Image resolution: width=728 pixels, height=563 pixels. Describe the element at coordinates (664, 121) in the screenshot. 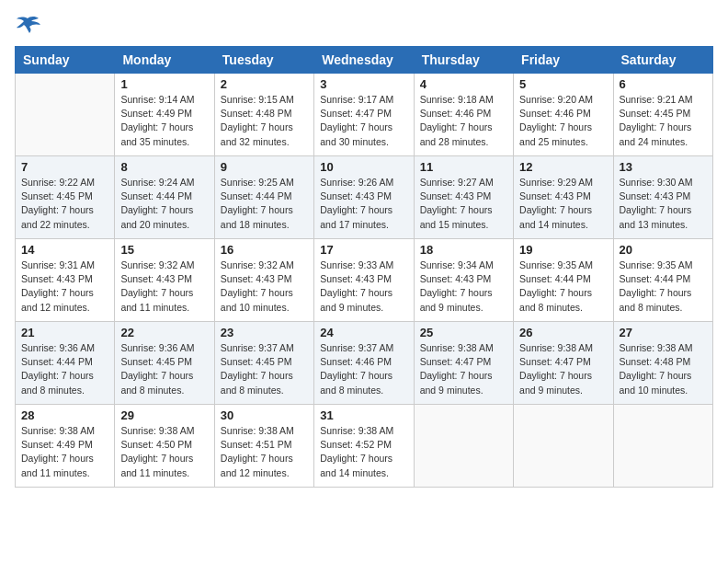

I see `day-info: Sunrise: 9:21 AM Sunset: 4:45 PM Dayligh…` at that location.